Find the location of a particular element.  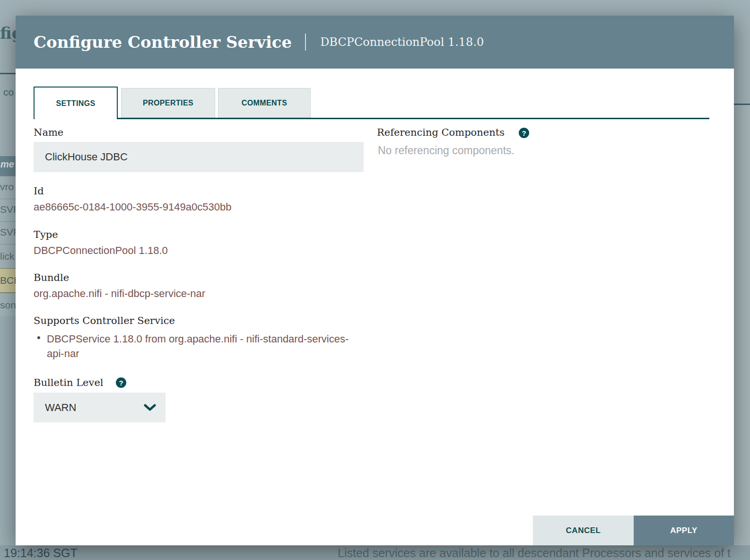

tabs-underline is located at coordinates (413, 118).